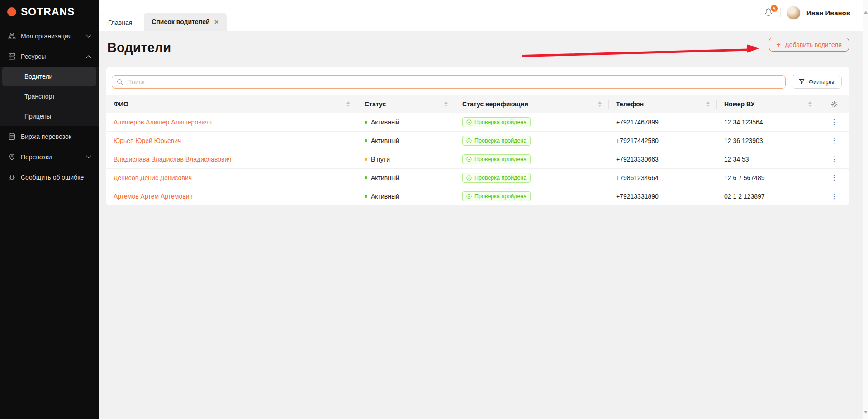 The width and height of the screenshot is (868, 419). I want to click on tab-bar: Главная Список водителей ×, so click(163, 22).